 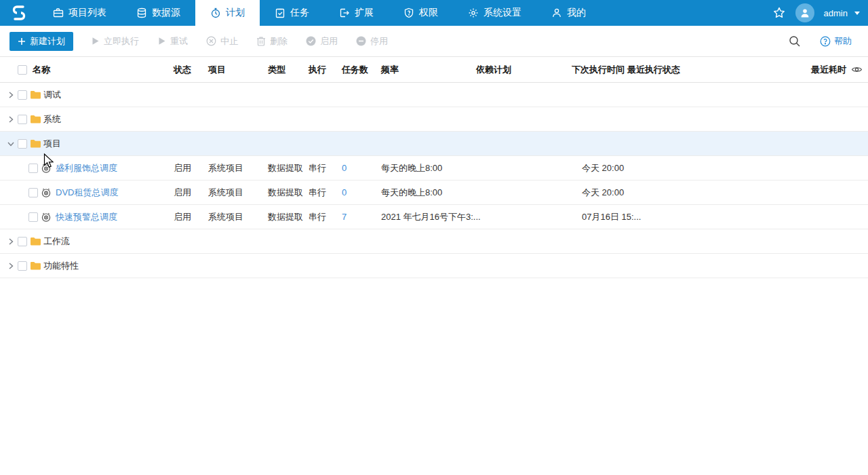 I want to click on table-row: 功能特性, so click(x=434, y=266).